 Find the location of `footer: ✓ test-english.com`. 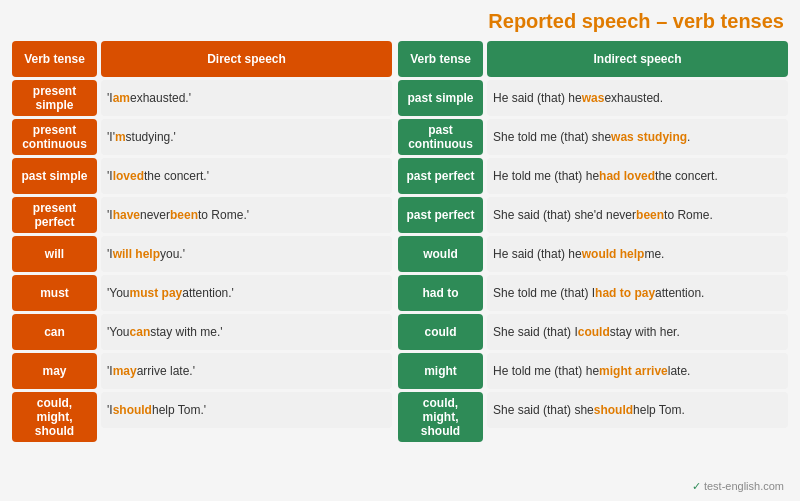

footer: ✓ test-english.com is located at coordinates (400, 486).